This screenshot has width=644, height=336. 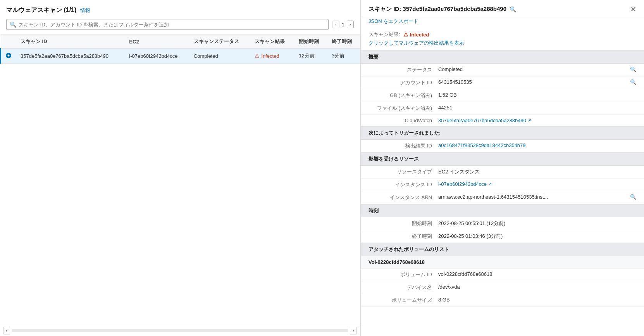 I want to click on value-files: 44251, so click(x=537, y=108).